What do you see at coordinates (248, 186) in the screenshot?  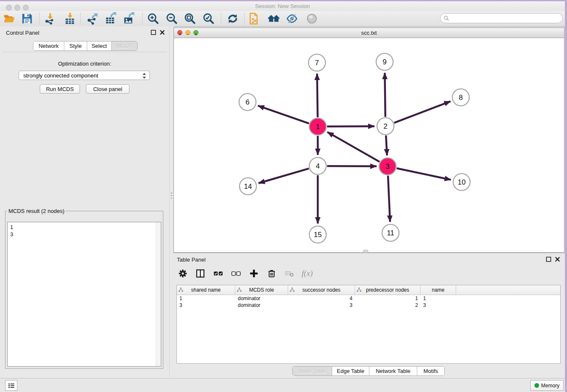 I see `node-14: 14` at bounding box center [248, 186].